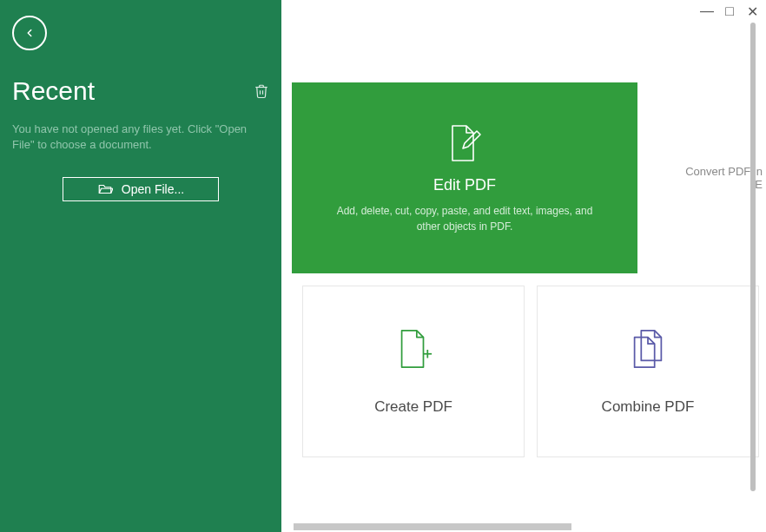 Image resolution: width=766 pixels, height=532 pixels. I want to click on create-pdf-title: Create PDF, so click(413, 407).